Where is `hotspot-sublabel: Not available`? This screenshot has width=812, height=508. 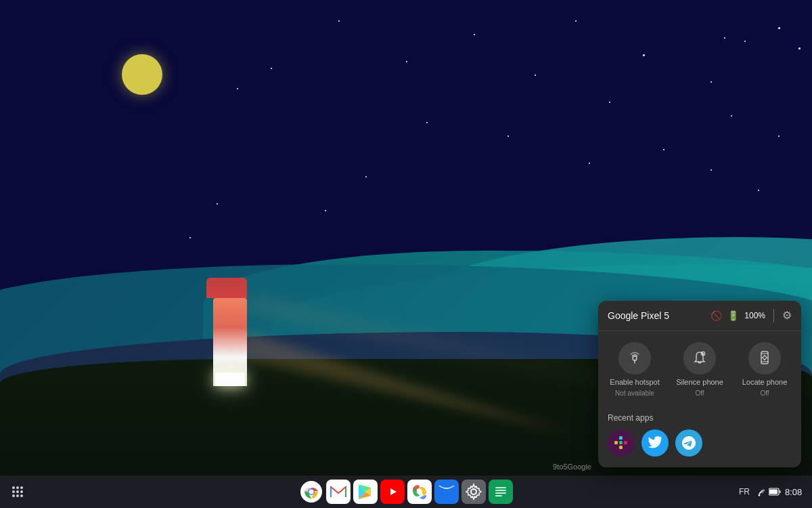 hotspot-sublabel: Not available is located at coordinates (635, 393).